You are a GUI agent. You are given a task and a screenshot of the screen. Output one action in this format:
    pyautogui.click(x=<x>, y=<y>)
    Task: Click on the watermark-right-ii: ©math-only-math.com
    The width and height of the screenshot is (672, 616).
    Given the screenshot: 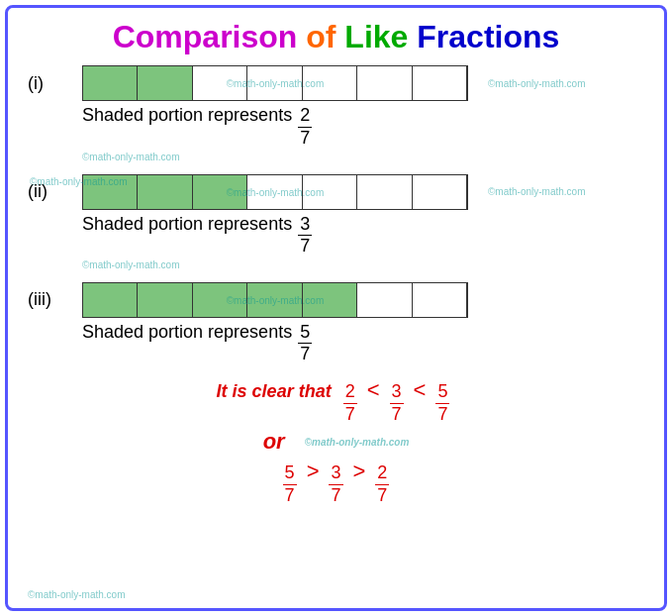 What is the action you would take?
    pyautogui.click(x=536, y=192)
    